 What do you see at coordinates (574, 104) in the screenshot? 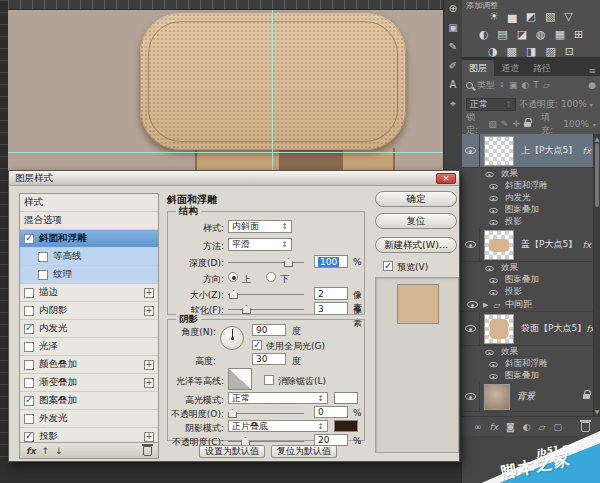
I see `opacity-value: 100%` at bounding box center [574, 104].